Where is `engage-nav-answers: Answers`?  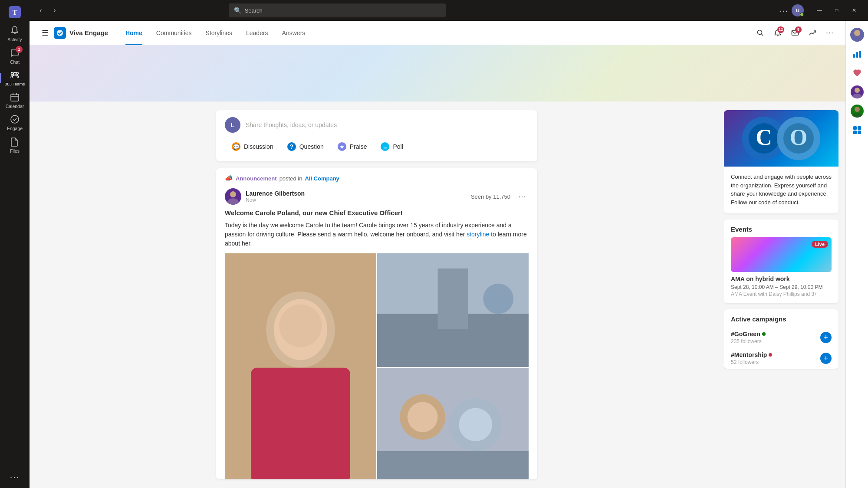
engage-nav-answers: Answers is located at coordinates (294, 33).